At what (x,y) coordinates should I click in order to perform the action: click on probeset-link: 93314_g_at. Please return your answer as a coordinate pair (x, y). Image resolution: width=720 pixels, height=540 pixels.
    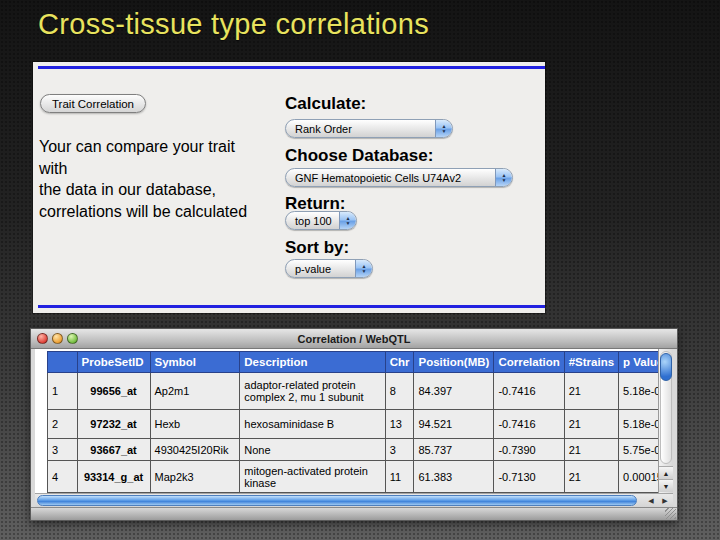
    Looking at the image, I should click on (114, 477).